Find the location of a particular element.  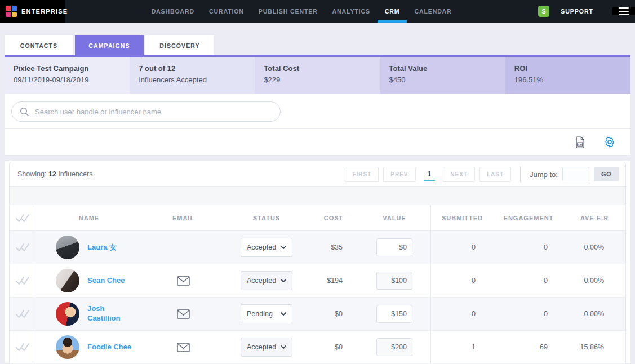

value-input: $100 is located at coordinates (394, 281).